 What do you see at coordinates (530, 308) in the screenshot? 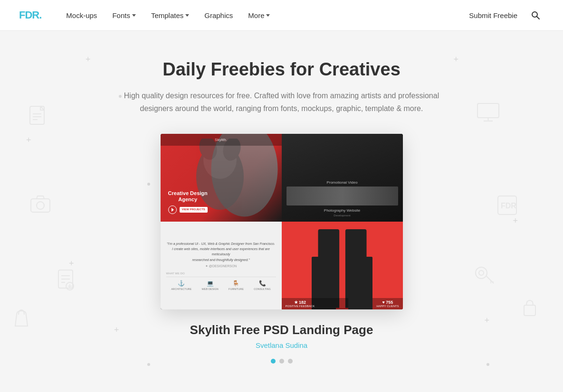
I see `deco-bag2-icon` at bounding box center [530, 308].